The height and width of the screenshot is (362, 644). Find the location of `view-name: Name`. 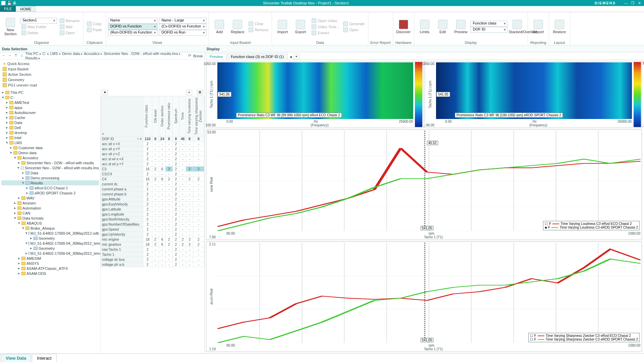

view-name: Name is located at coordinates (133, 21).